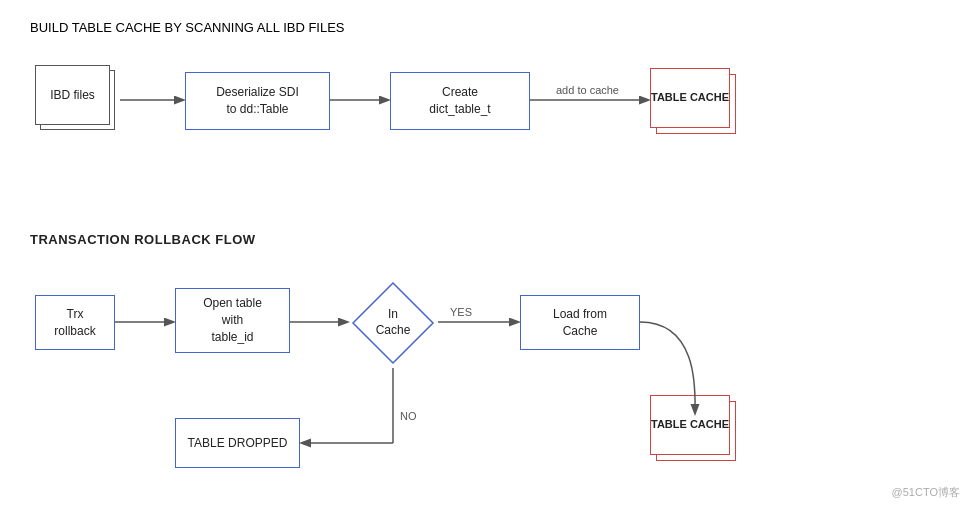 The width and height of the screenshot is (980, 510). I want to click on table-cache-bottom-front: TABLE CACHE, so click(690, 425).